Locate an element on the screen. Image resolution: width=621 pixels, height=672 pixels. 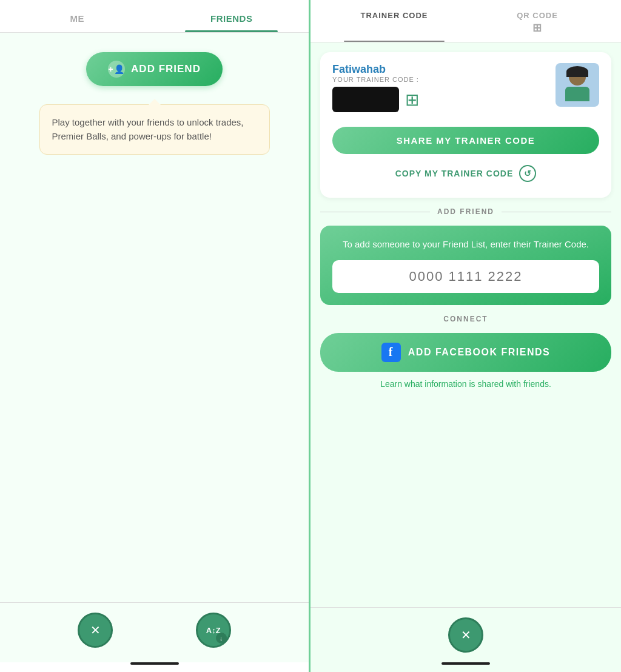
friends-tooltip: Play together with your friends to unloc… is located at coordinates (155, 130).